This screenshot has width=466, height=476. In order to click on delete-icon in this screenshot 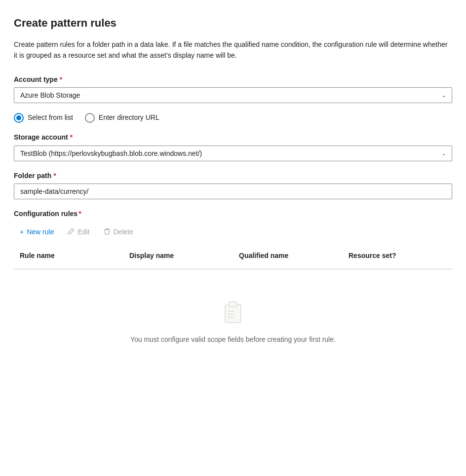, I will do `click(107, 232)`.